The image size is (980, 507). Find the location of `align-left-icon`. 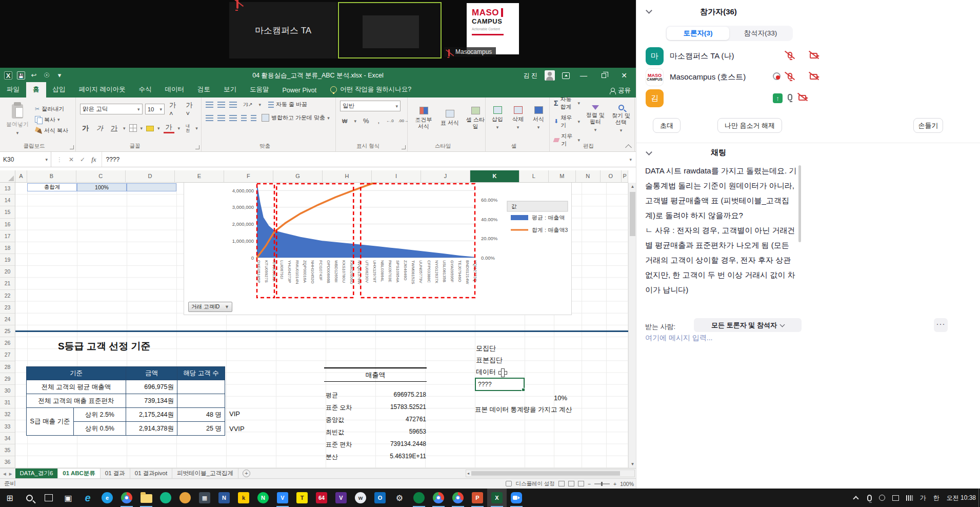

align-left-icon is located at coordinates (209, 118).